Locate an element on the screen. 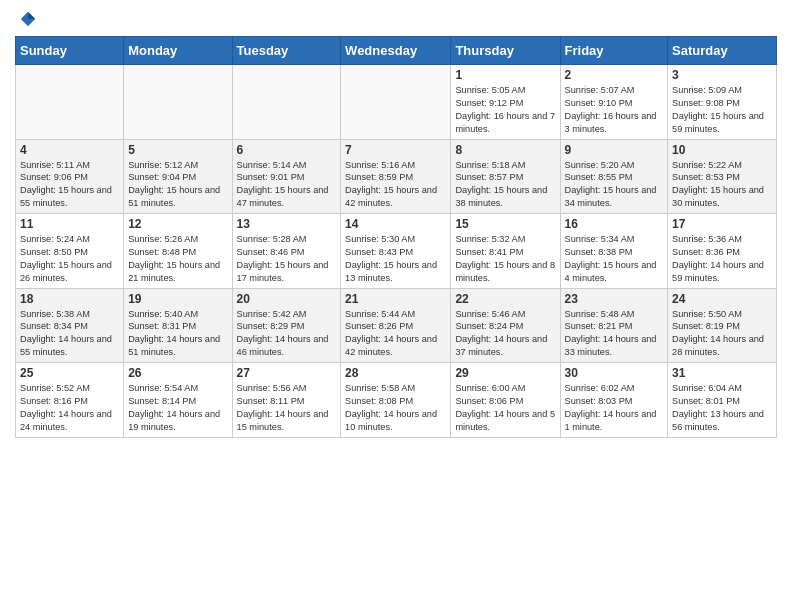 This screenshot has width=792, height=612. weekday-header-monday: Monday is located at coordinates (178, 51).